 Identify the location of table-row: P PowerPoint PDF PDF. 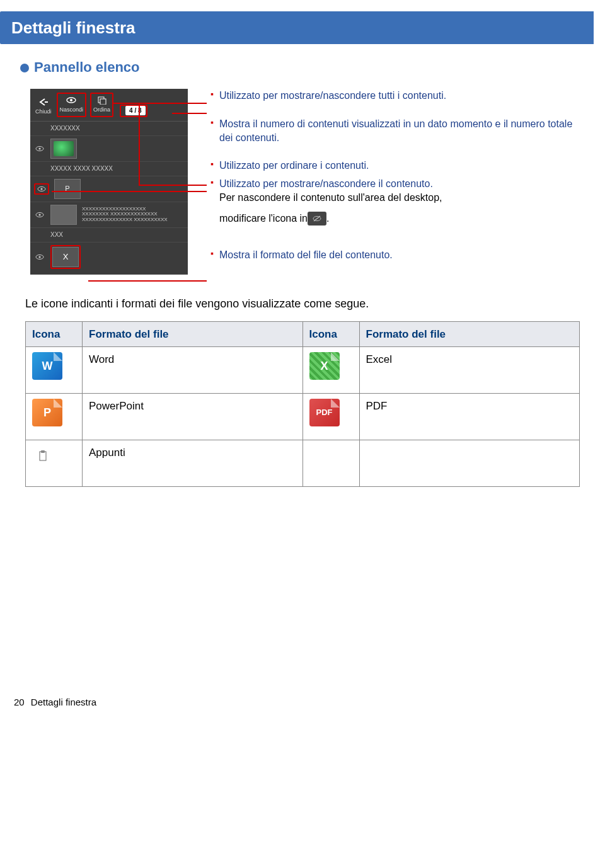
(302, 417).